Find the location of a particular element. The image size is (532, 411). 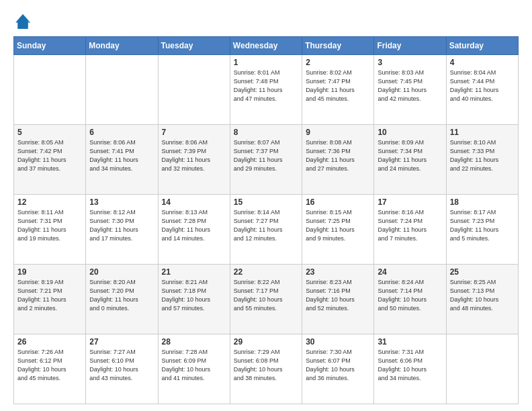

logo-icon is located at coordinates (23, 21).